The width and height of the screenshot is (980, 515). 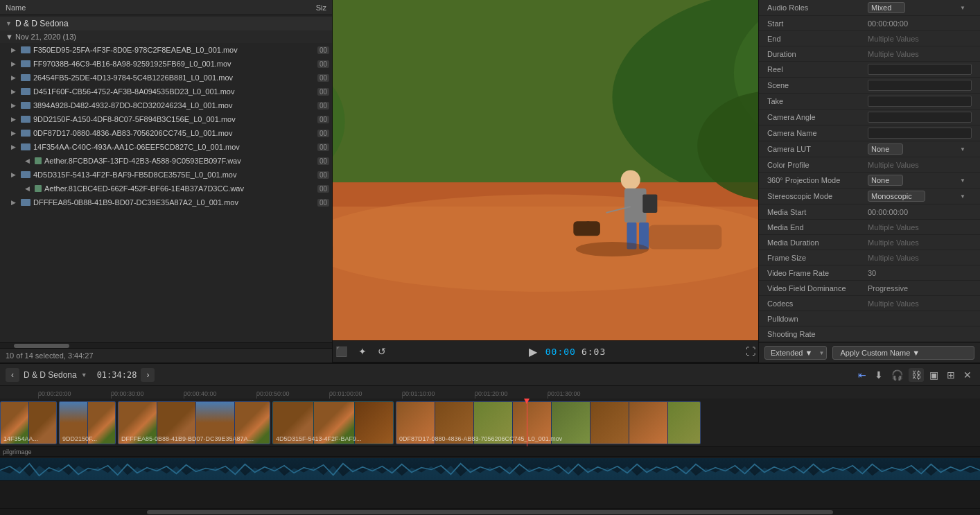 What do you see at coordinates (920, 85) in the screenshot?
I see `scene-input` at bounding box center [920, 85].